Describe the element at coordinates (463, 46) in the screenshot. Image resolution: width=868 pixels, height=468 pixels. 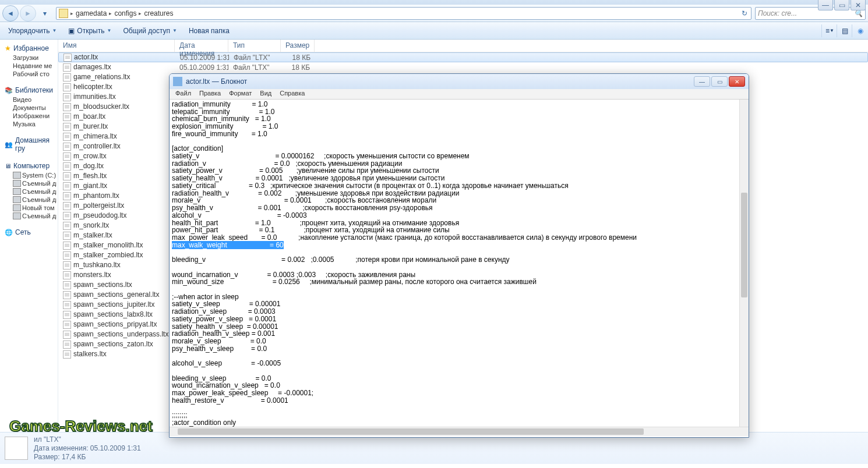
I see `column-headers: Имя Дата изменения Тип Размер` at that location.